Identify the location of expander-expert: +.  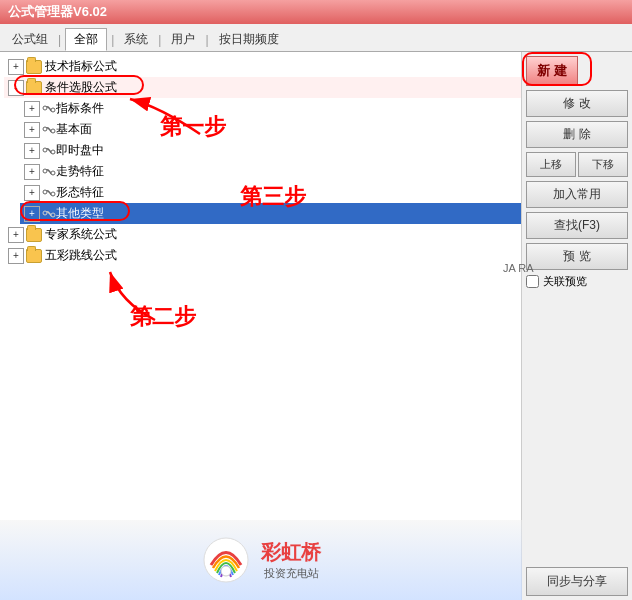
(16, 235).